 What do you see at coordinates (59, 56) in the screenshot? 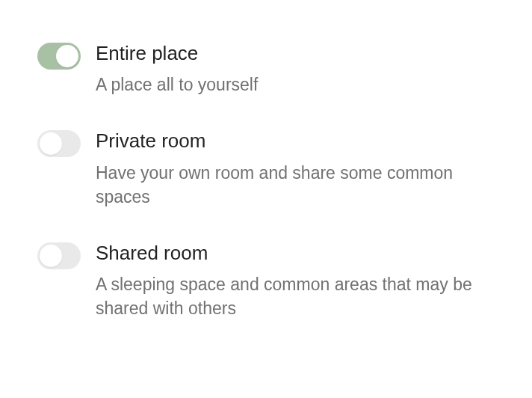
I see `toggle-entire-place` at bounding box center [59, 56].